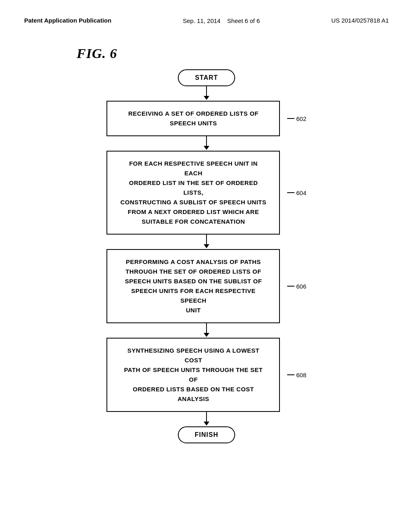 This screenshot has width=413, height=532. Describe the element at coordinates (297, 375) in the screenshot. I see `step-608-label: 608` at that location.